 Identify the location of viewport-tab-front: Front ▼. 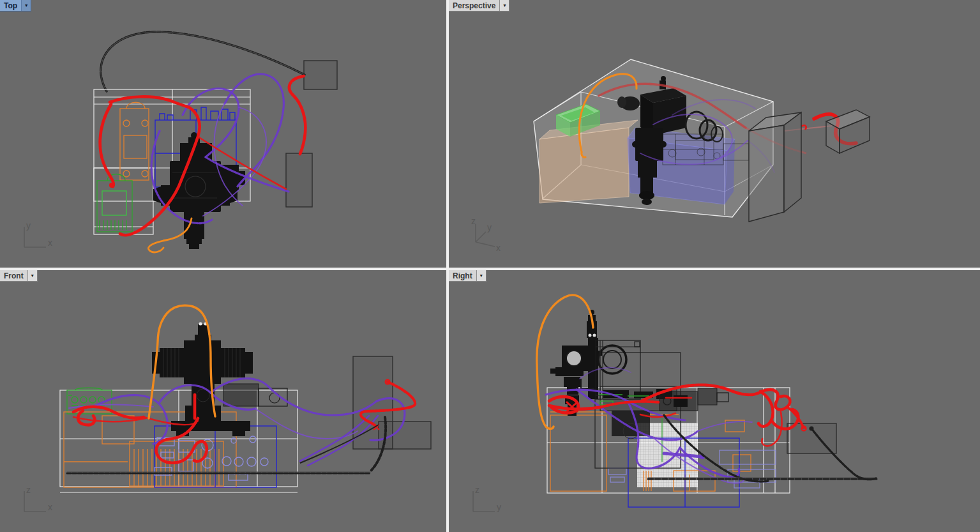
(19, 276).